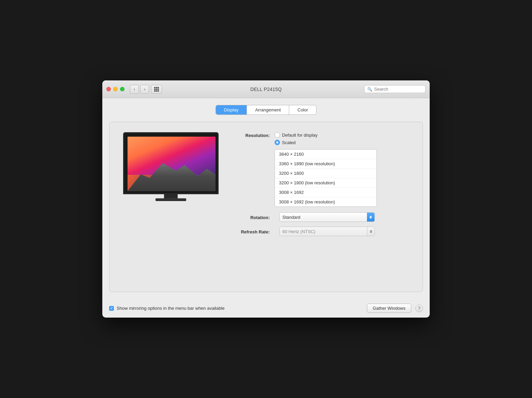 The height and width of the screenshot is (398, 532). What do you see at coordinates (112, 308) in the screenshot?
I see `mirror-checkbox: ✓` at bounding box center [112, 308].